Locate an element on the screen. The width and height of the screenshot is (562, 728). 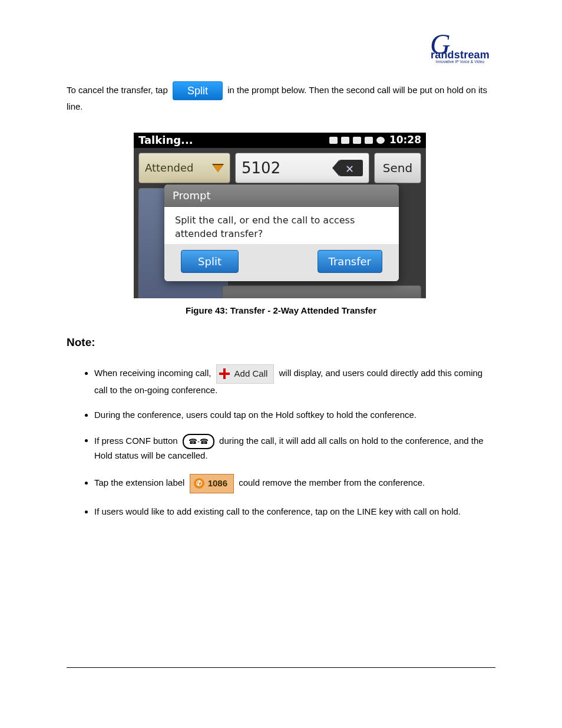
b4-pre: Tap the extension label is located at coordinates (139, 482).